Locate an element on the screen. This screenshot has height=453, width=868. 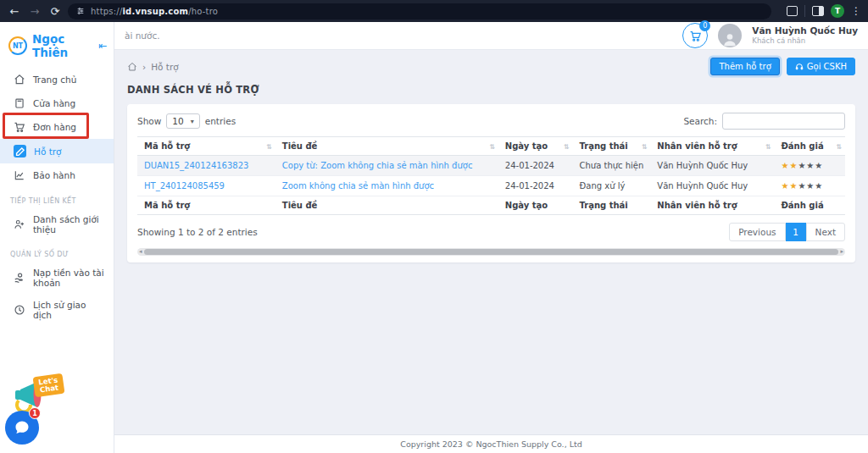
lets-chat-tag: Let'sChat is located at coordinates (49, 385).